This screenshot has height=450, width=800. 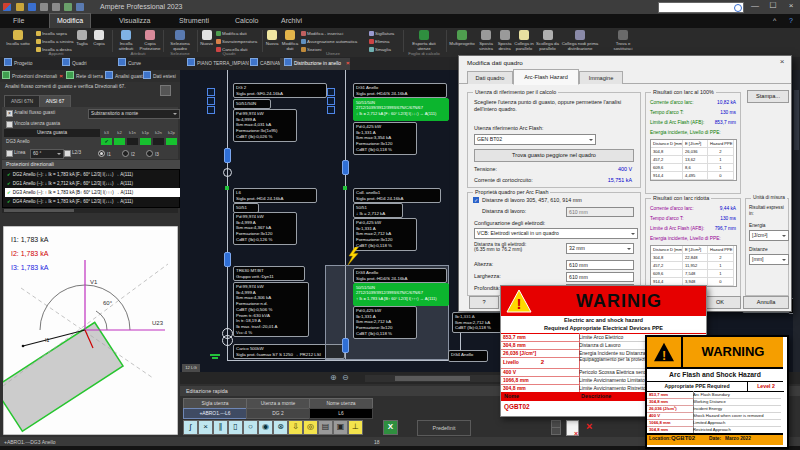 What do you see at coordinates (10, 114) in the screenshot?
I see `checkbox-analisi-flusso: ×` at bounding box center [10, 114].